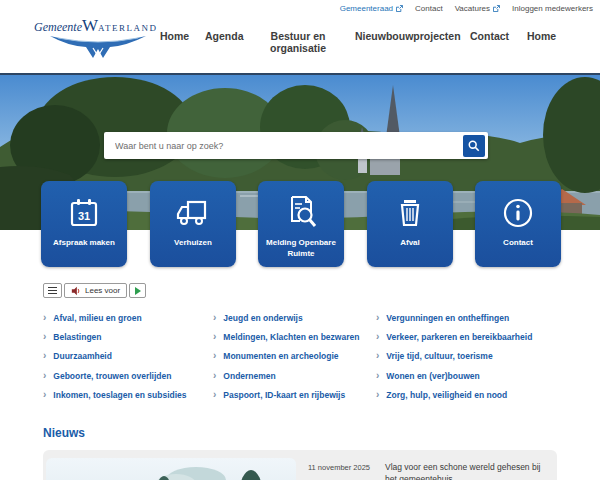 Image resolution: width=600 pixels, height=480 pixels. Describe the element at coordinates (126, 356) in the screenshot. I see `quicklinks-column-1: Afval, milieu en groen Belastingen Duurz…` at that location.